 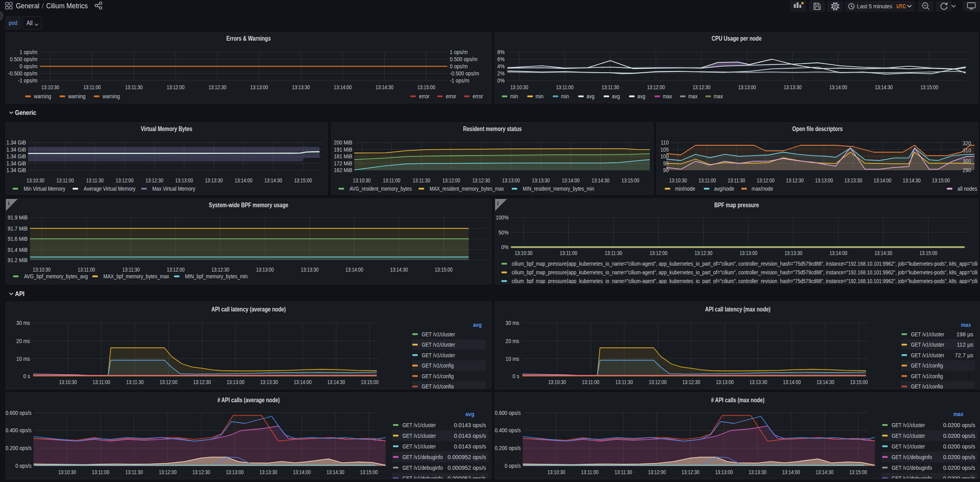 What do you see at coordinates (965, 334) in the screenshot?
I see `svg-text: 198 µs` at bounding box center [965, 334].